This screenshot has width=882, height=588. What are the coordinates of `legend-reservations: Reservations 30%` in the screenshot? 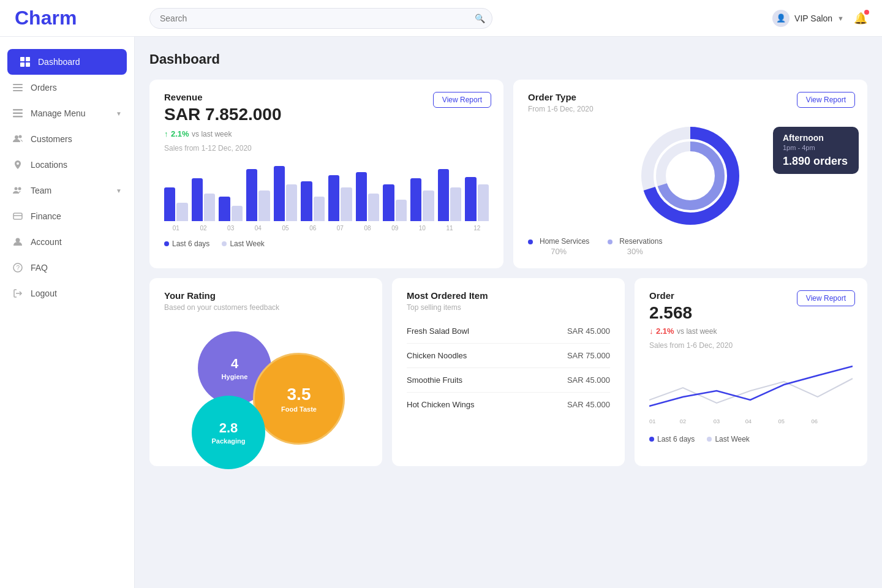 It's located at (635, 246).